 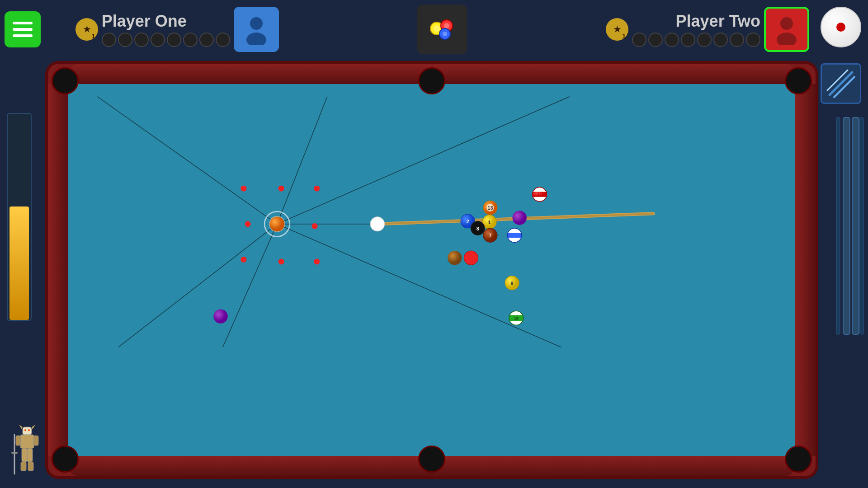 What do you see at coordinates (850, 226) in the screenshot?
I see `rail-indicator` at bounding box center [850, 226].